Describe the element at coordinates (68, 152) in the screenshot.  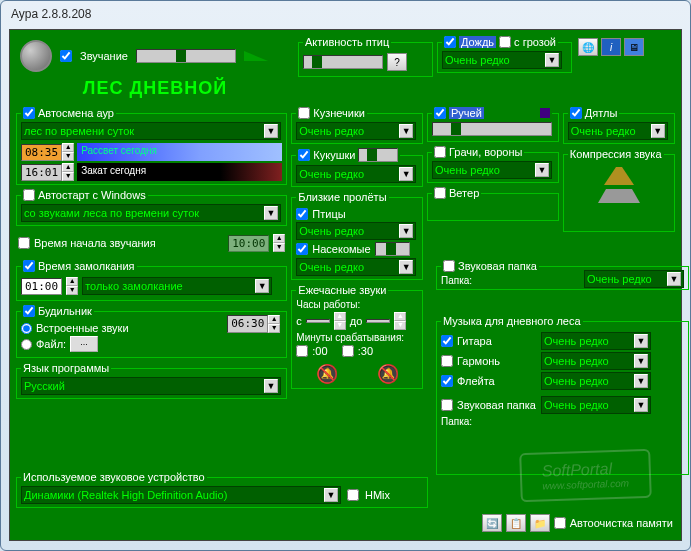
I see `sunrise-spinner: ▲▼` at that location.